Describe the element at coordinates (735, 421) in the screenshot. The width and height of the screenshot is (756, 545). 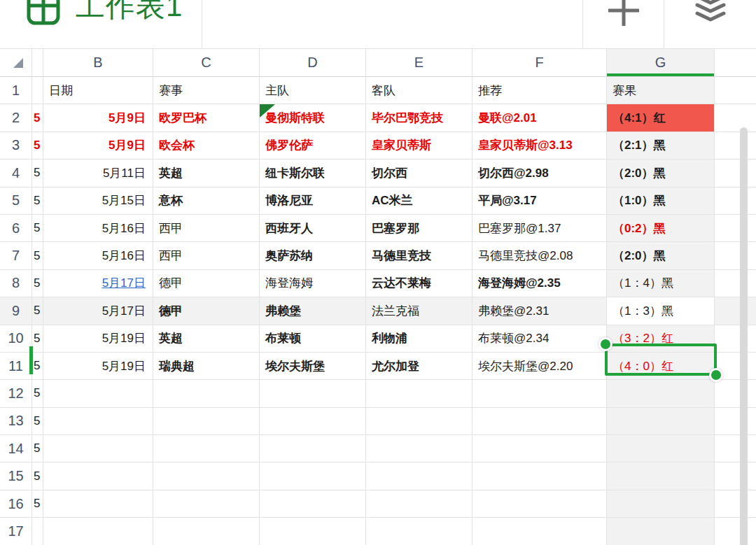
I see `cell-H13` at that location.